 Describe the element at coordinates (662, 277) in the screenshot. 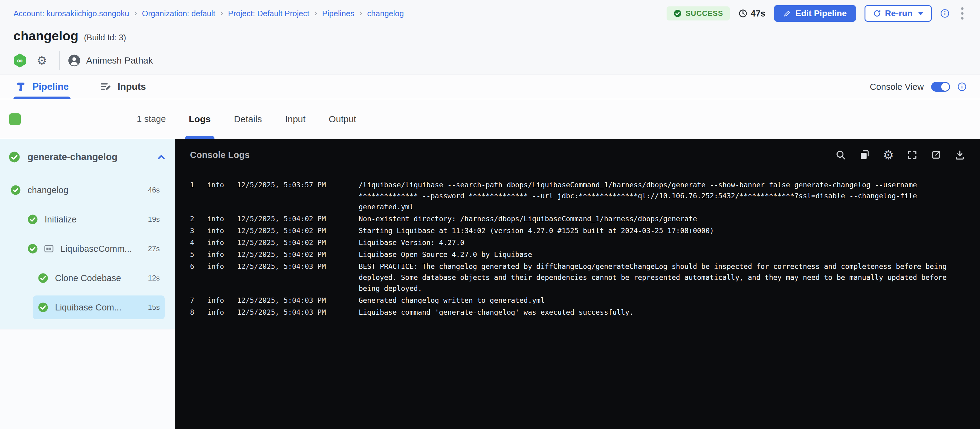

I see `log-msg: BEST PRACTICE: The changelog generated b…` at that location.